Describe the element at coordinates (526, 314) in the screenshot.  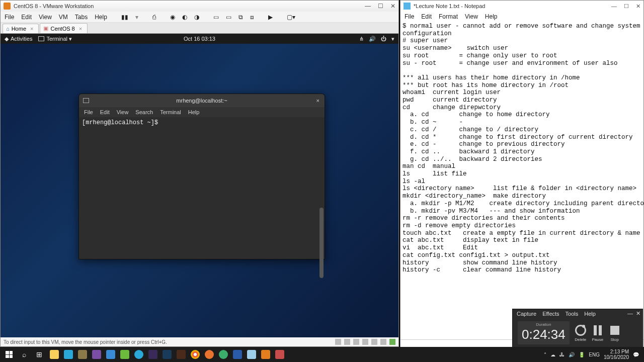
I see `rec-menu-capture: Capture` at that location.